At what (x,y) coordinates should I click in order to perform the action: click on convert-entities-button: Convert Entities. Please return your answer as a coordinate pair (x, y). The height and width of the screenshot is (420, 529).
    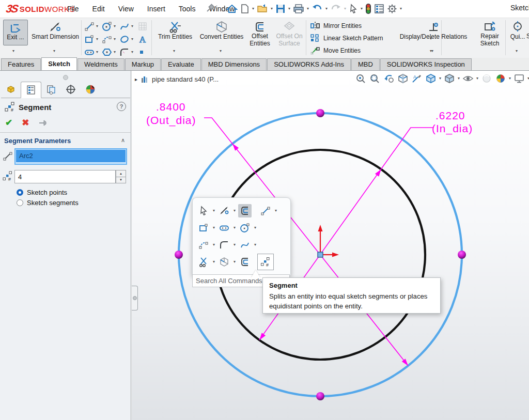
    Looking at the image, I should click on (222, 30).